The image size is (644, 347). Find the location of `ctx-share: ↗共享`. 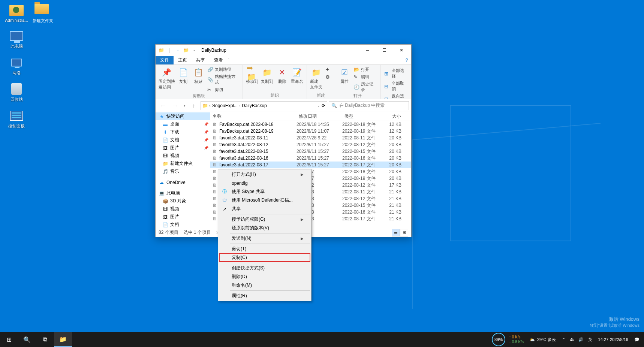

ctx-share: ↗共享 is located at coordinates (265, 209).